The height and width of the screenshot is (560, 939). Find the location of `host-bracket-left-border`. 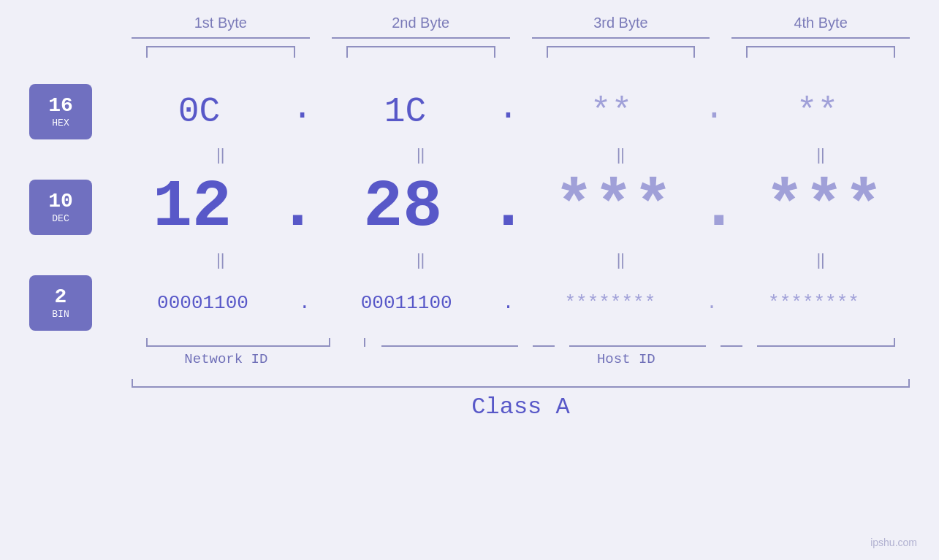

host-bracket-left-border is located at coordinates (637, 342).